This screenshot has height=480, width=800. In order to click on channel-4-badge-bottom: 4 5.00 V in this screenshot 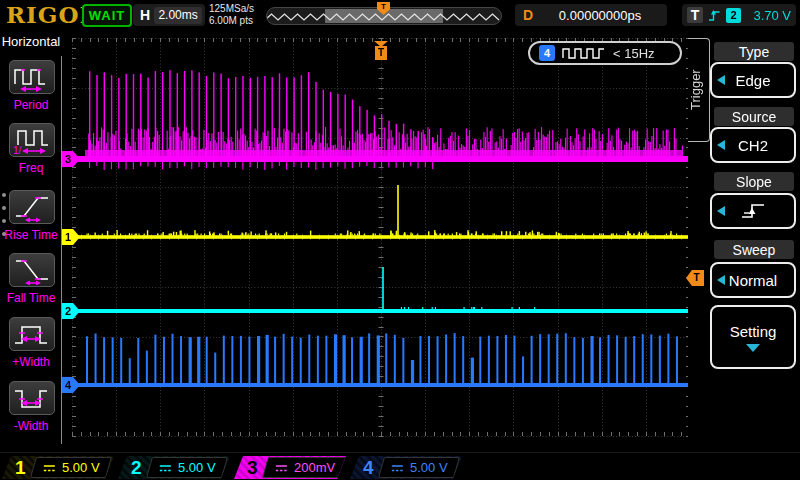, I will do `click(406, 468)`.